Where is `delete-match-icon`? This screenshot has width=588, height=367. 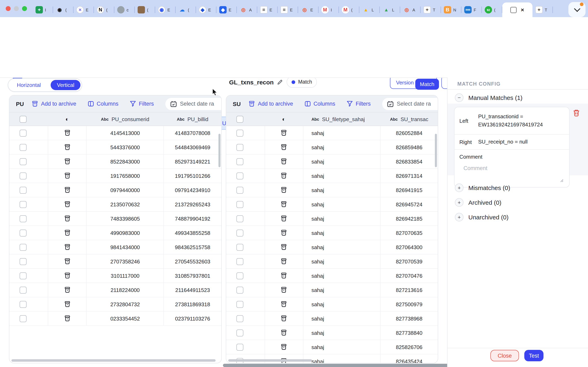
delete-match-icon is located at coordinates (576, 113).